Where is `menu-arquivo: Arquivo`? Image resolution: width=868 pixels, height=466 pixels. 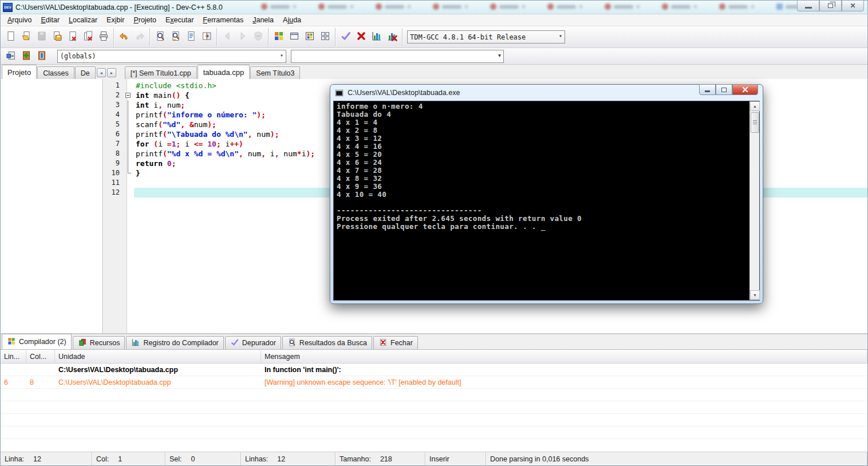 menu-arquivo: Arquivo is located at coordinates (19, 20).